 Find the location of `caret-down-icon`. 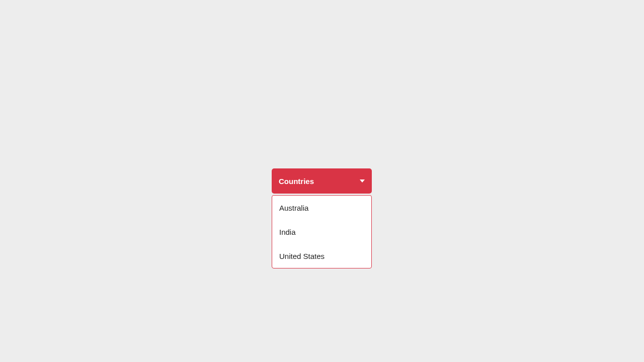

caret-down-icon is located at coordinates (362, 181).